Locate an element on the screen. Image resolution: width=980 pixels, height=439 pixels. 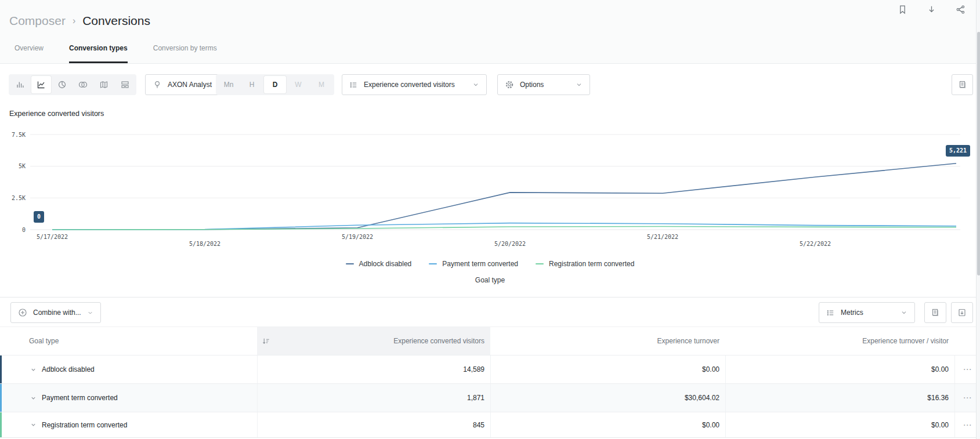
legend-item-registration-term-converted: Registration term converted is located at coordinates (585, 264).